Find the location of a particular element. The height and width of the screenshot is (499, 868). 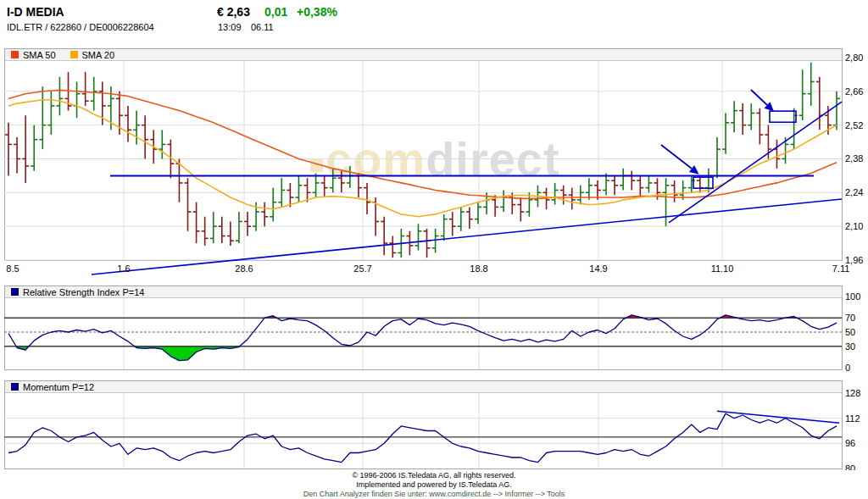

svg-text: 2,38 is located at coordinates (854, 158).